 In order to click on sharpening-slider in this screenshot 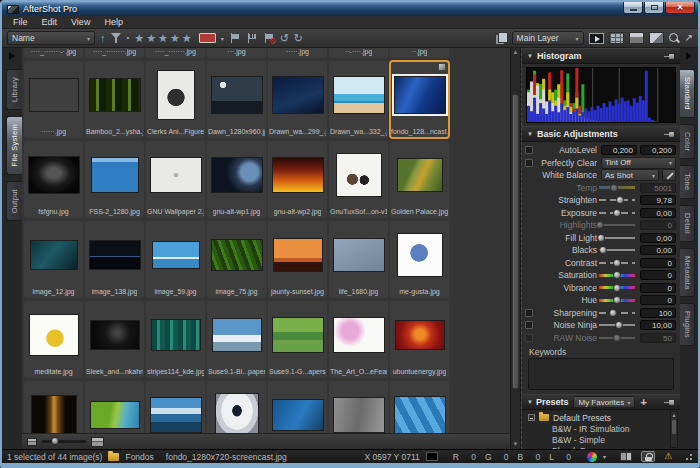, I will do `click(617, 313)`.